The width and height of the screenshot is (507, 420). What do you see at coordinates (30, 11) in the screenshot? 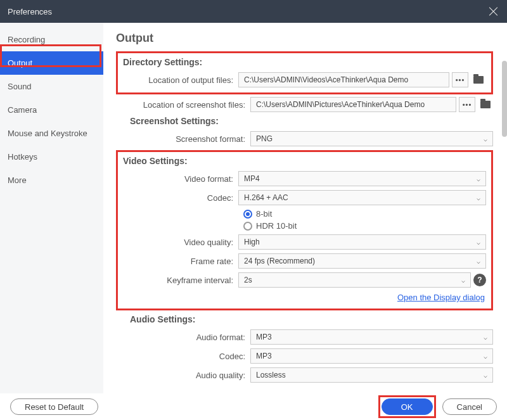
I see `window-title: Preferences` at bounding box center [30, 11].